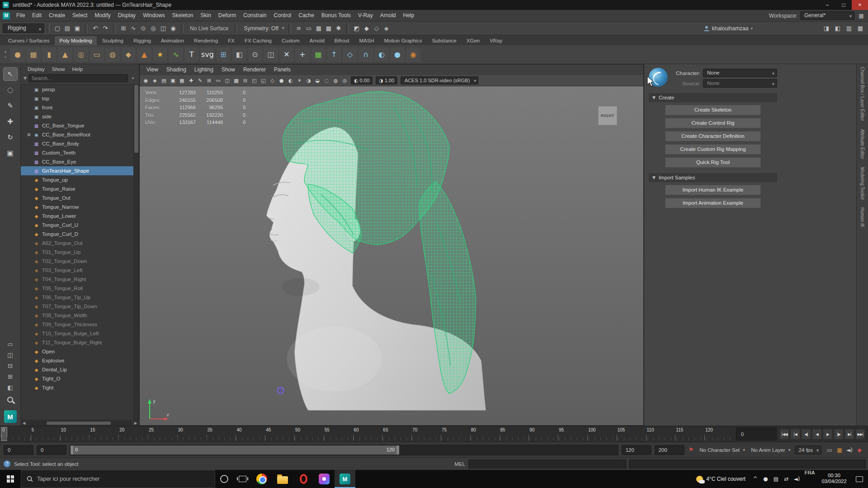 The image size is (868, 488). I want to click on outliner-search-input: Search..., so click(78, 78).